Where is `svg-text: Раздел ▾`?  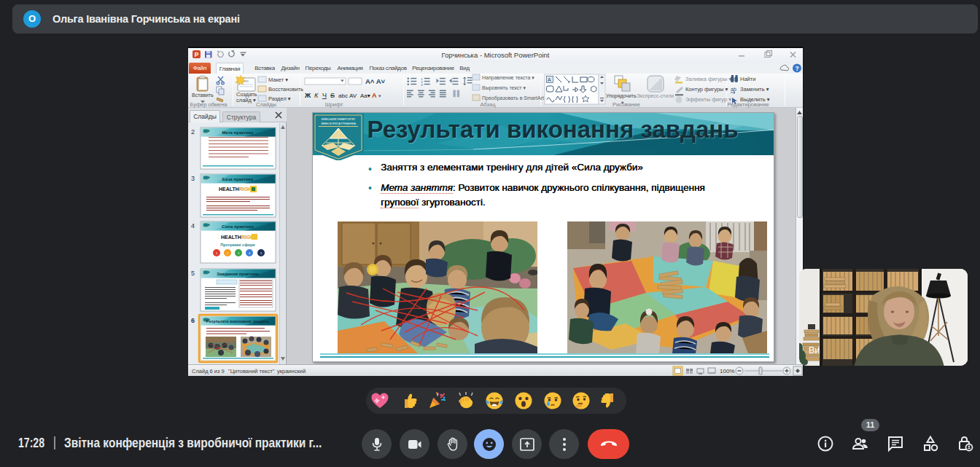
svg-text: Раздел ▾ is located at coordinates (280, 99).